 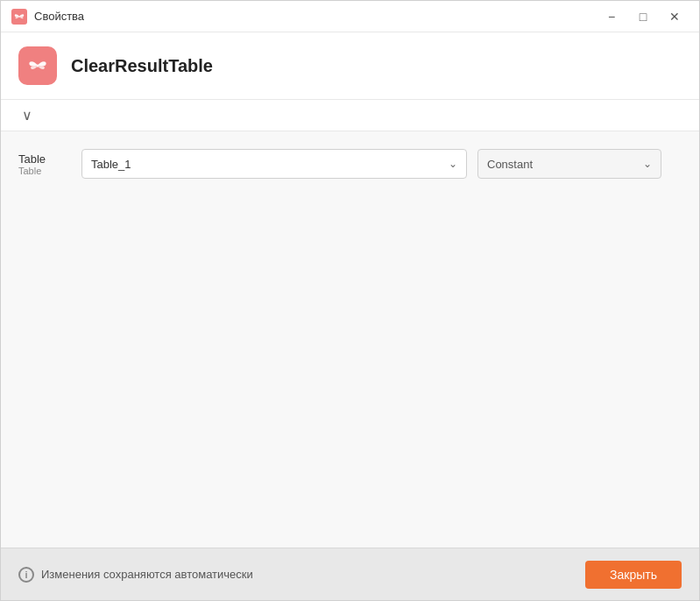 What do you see at coordinates (643, 17) in the screenshot?
I see `maximize-button: □` at bounding box center [643, 17].